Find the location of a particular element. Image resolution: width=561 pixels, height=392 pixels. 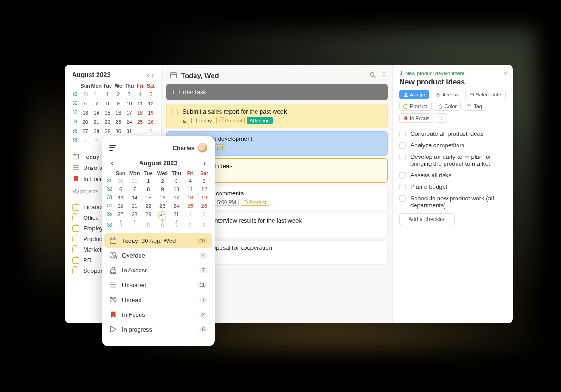

calendar-day: 24 is located at coordinates (129, 122).